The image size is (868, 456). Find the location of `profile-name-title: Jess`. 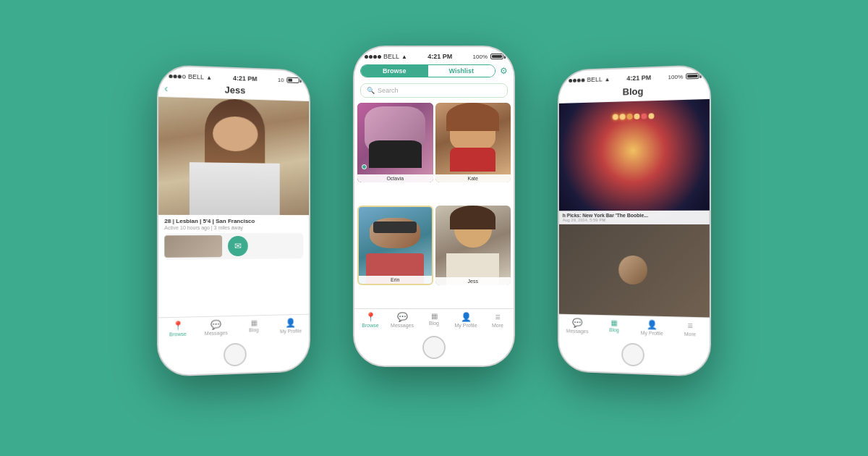

profile-name-title: Jess is located at coordinates (236, 90).